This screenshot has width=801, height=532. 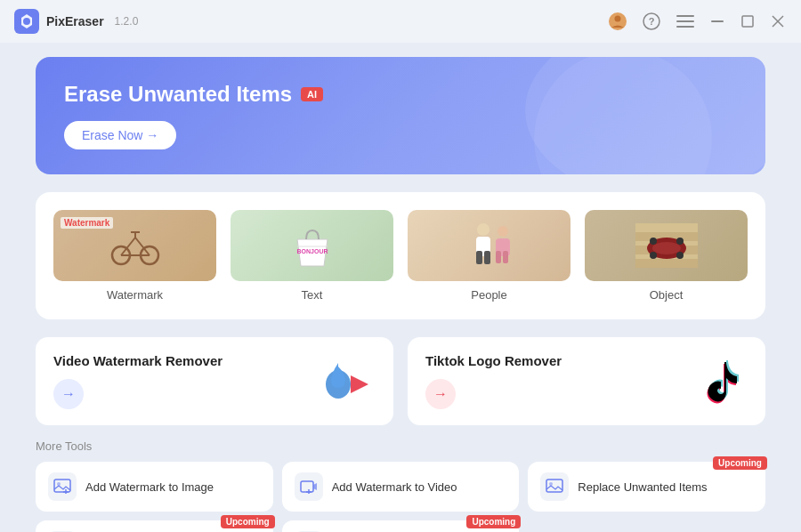 What do you see at coordinates (155, 487) in the screenshot?
I see `more-tool-add-watermark-image: Add Watermark to Image` at bounding box center [155, 487].